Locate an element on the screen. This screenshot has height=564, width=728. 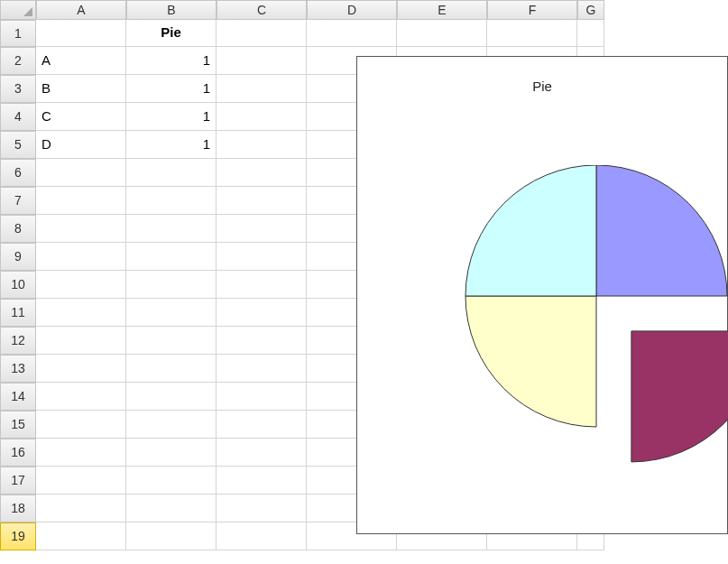
cell-F1 is located at coordinates (532, 33).